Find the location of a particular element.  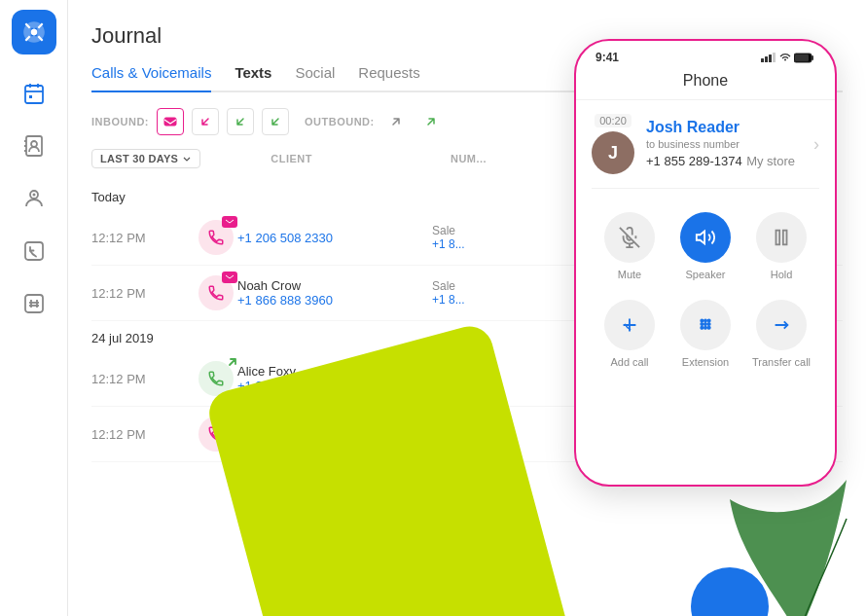

status-icons is located at coordinates (788, 58).